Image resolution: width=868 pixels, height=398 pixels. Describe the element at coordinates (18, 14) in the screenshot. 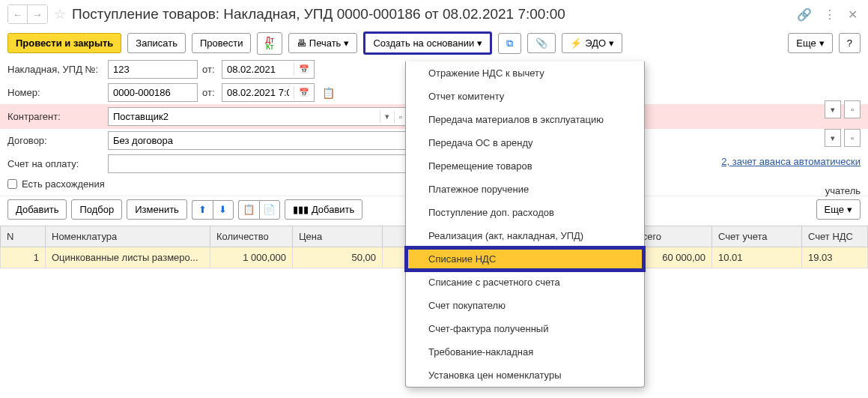

I see `nav-back-button: ←` at that location.